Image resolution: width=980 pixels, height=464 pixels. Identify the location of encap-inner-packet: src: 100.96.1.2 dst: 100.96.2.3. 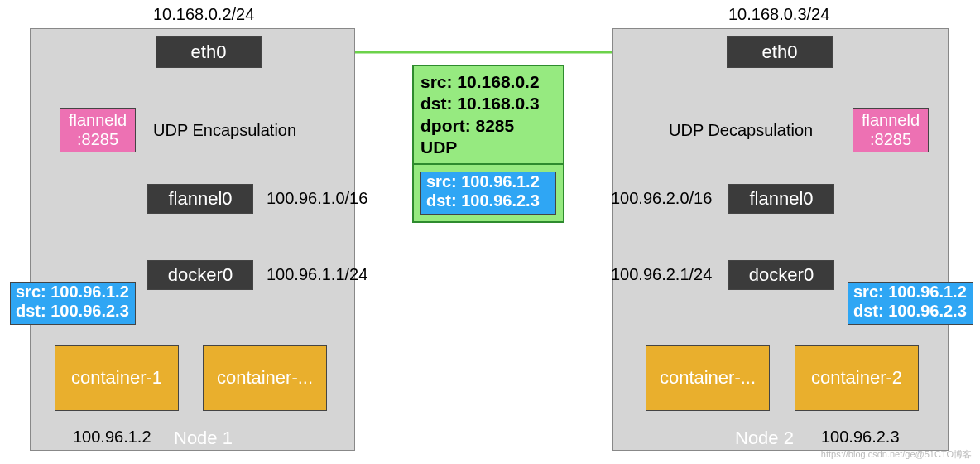
(488, 193).